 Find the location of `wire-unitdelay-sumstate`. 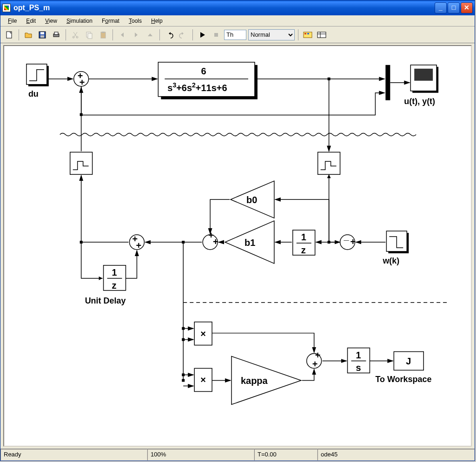

wire-unitdelay-sumstate is located at coordinates (131, 264).